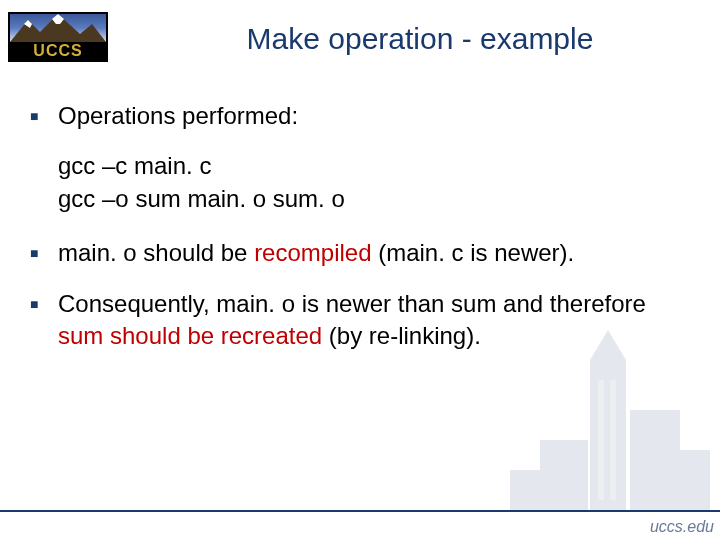 Image resolution: width=720 pixels, height=540 pixels. Describe the element at coordinates (360, 511) in the screenshot. I see `footer-divider` at that location.